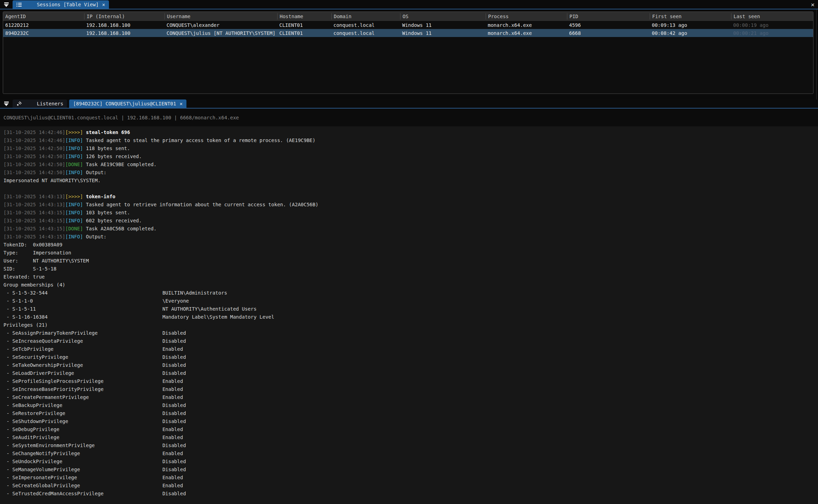 Image resolution: width=818 pixels, height=504 pixels. I want to click on column-header: AgentID, so click(44, 16).